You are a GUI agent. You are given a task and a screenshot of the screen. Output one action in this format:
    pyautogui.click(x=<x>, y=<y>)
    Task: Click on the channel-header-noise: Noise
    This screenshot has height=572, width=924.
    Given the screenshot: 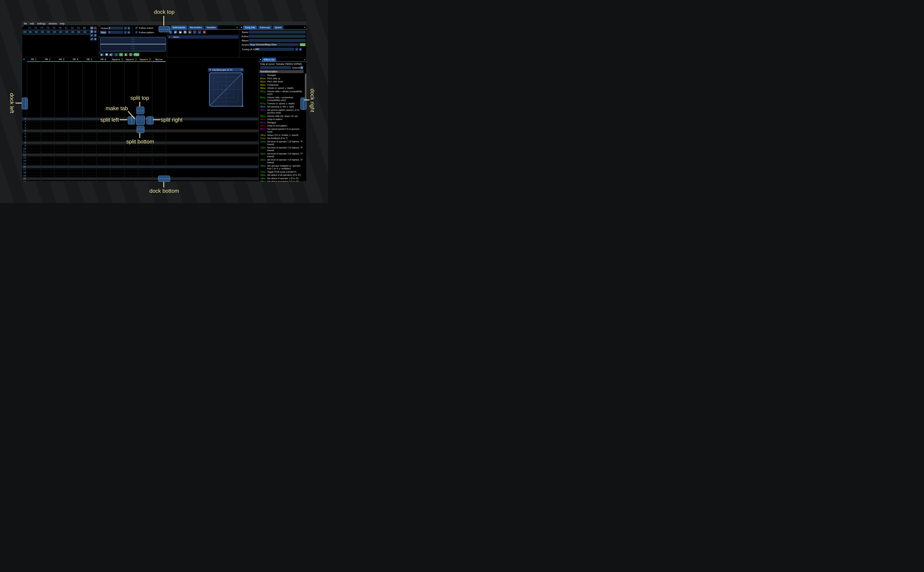 What is the action you would take?
    pyautogui.click(x=159, y=60)
    